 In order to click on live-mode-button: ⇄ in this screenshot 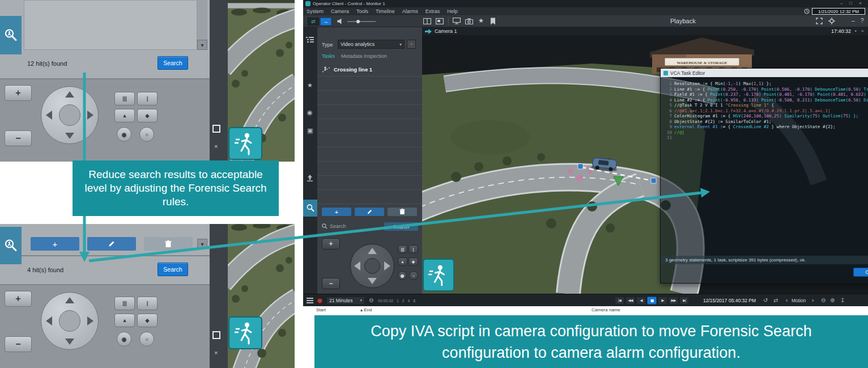, I will do `click(313, 22)`.